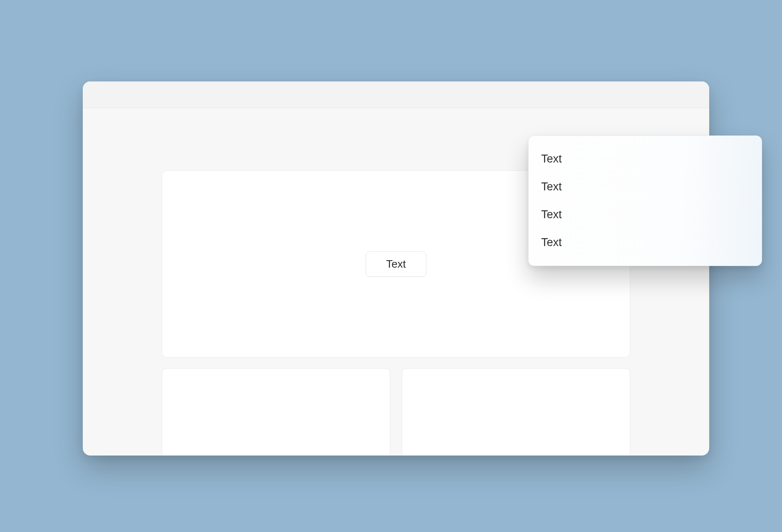  I want to click on secondary-card-row, so click(396, 412).